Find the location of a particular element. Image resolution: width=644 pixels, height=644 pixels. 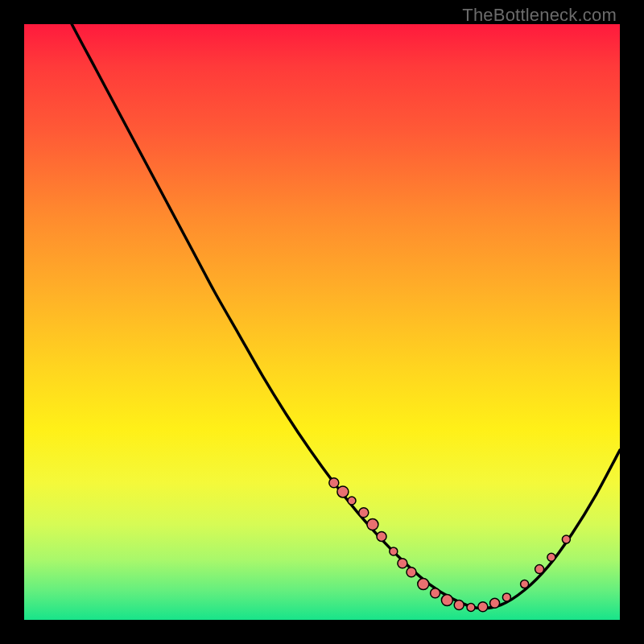

curve-markers is located at coordinates (450, 545).